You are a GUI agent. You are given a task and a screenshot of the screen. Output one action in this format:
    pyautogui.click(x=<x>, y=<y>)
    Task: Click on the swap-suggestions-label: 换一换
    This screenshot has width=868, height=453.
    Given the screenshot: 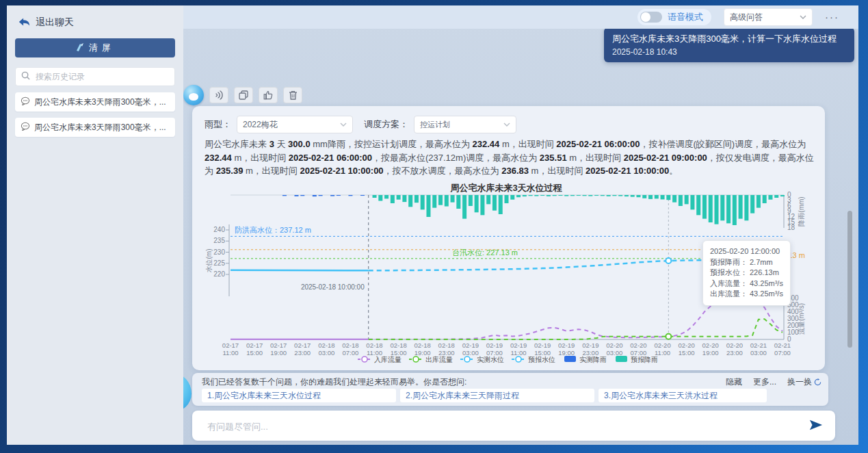 What is the action you would take?
    pyautogui.click(x=800, y=382)
    